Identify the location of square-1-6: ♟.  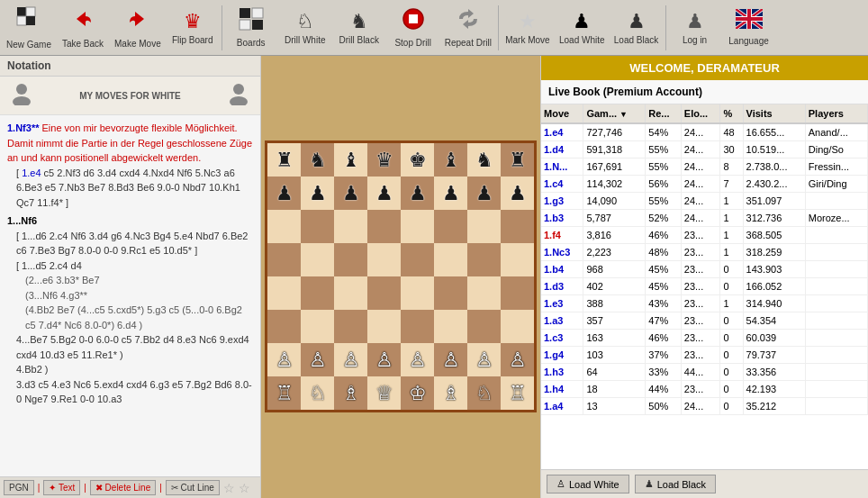
(484, 193).